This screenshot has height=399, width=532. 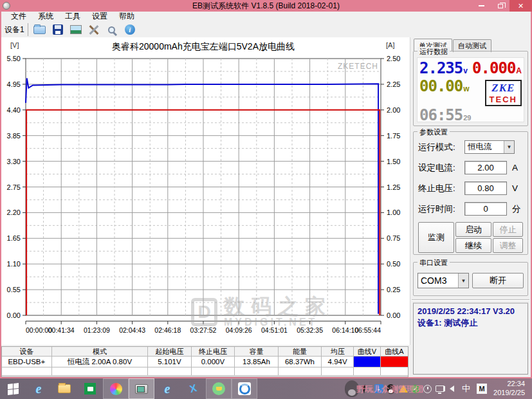 What do you see at coordinates (394, 187) in the screenshot?
I see `svg-text: 1.25` at bounding box center [394, 187].